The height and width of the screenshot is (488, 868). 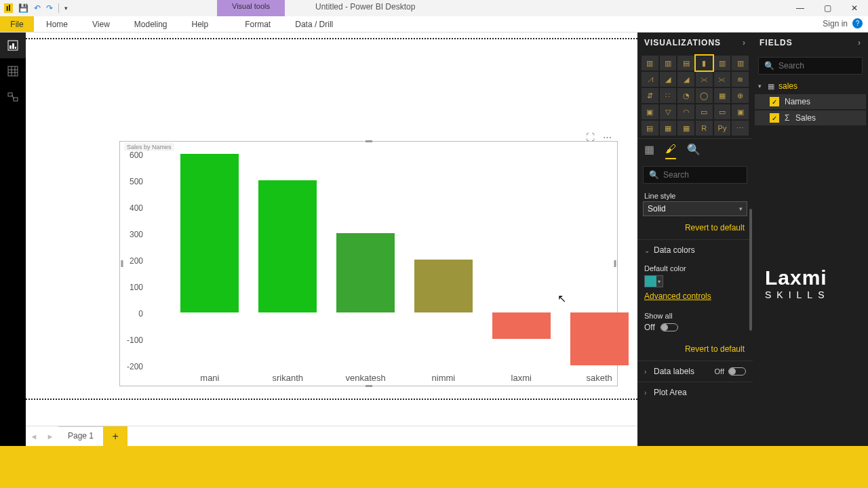 What do you see at coordinates (723, 128) in the screenshot?
I see `viz-py: Py` at bounding box center [723, 128].